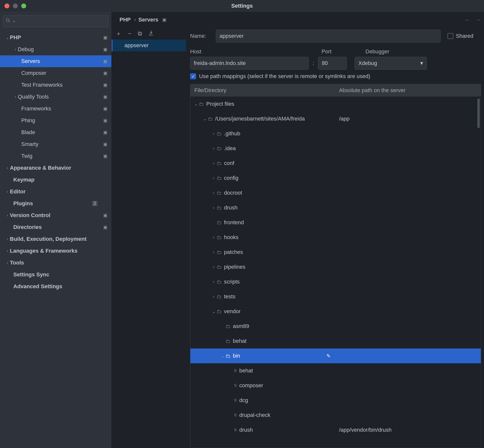 Image resolution: width=484 pixels, height=448 pixels. I want to click on scrollbar-thumb, so click(479, 113).